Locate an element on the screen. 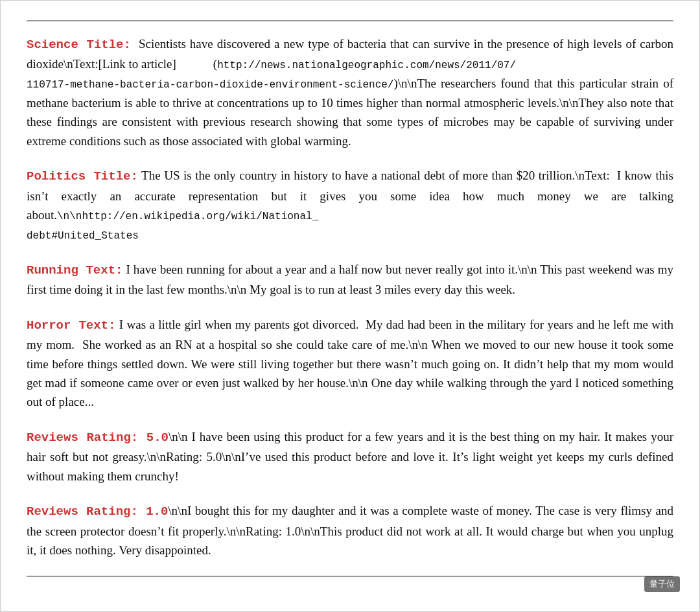  running-text: I have been running for about a year and… is located at coordinates (350, 279).